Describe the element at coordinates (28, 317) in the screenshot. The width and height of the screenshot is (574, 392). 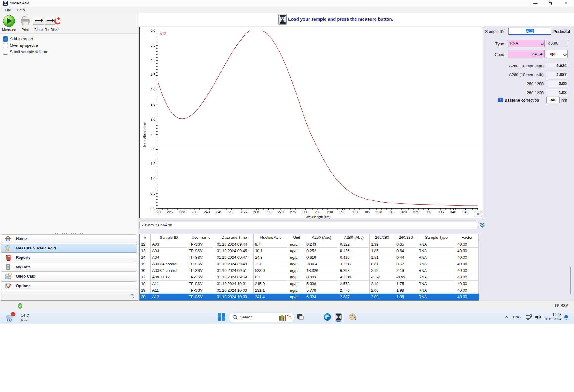
I see `weather-widget: 1 14°C Rain` at that location.